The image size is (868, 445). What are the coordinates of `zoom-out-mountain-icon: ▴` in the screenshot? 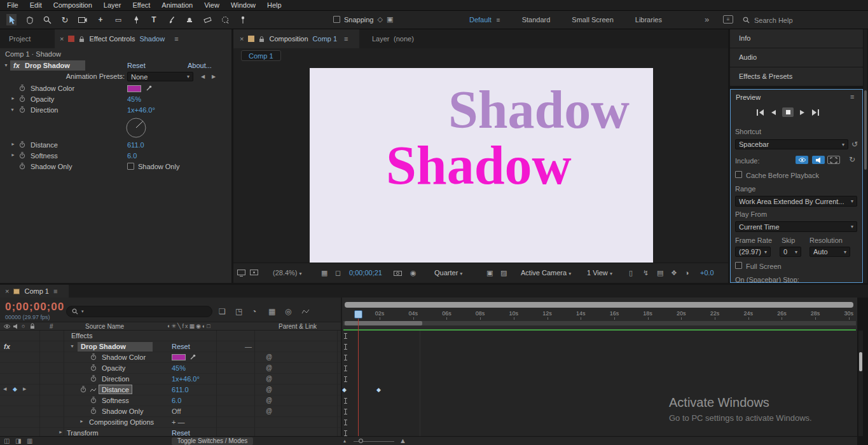 It's located at (345, 441).